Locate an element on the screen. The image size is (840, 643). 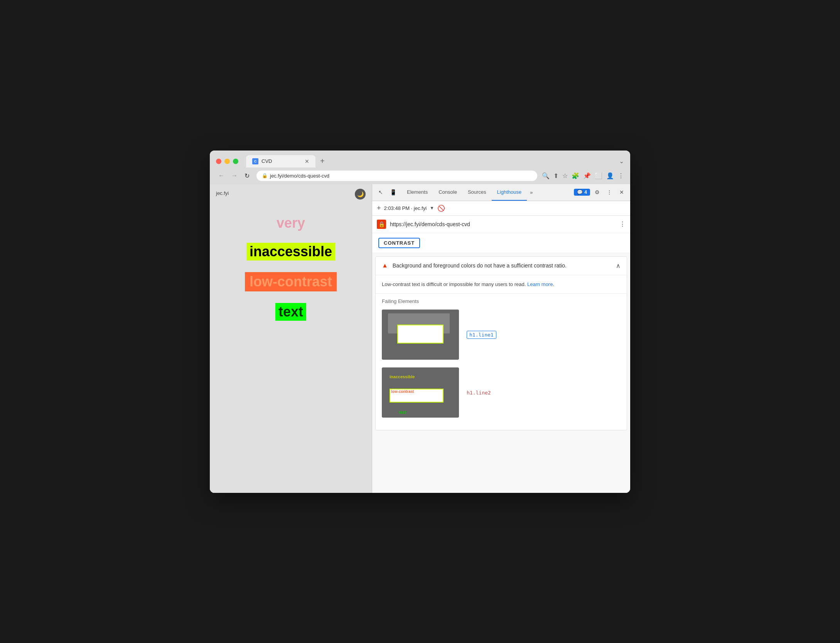
warning-icon: 🔒 is located at coordinates (381, 224).